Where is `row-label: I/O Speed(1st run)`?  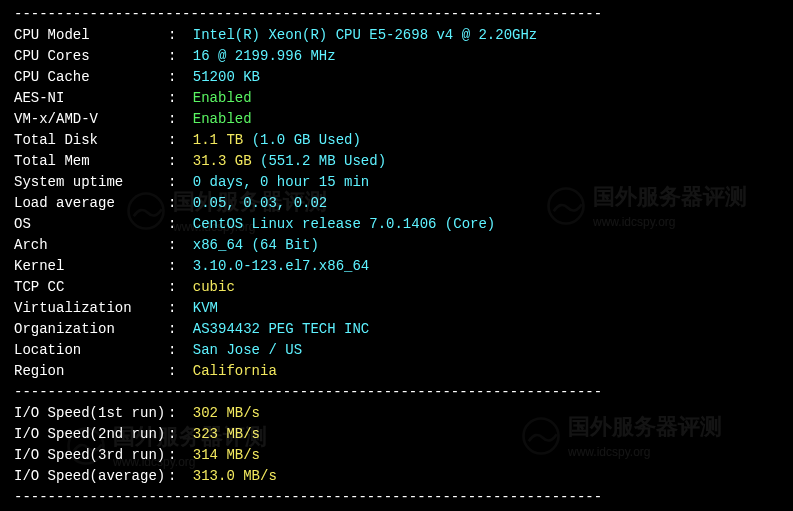 row-label: I/O Speed(1st run) is located at coordinates (91, 414).